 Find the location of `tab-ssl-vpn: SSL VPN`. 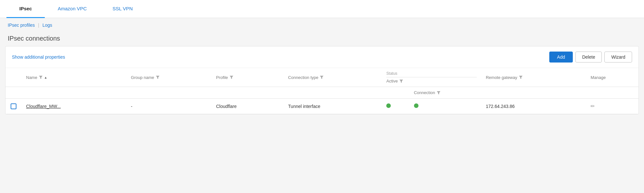

tab-ssl-vpn: SSL VPN is located at coordinates (122, 9).